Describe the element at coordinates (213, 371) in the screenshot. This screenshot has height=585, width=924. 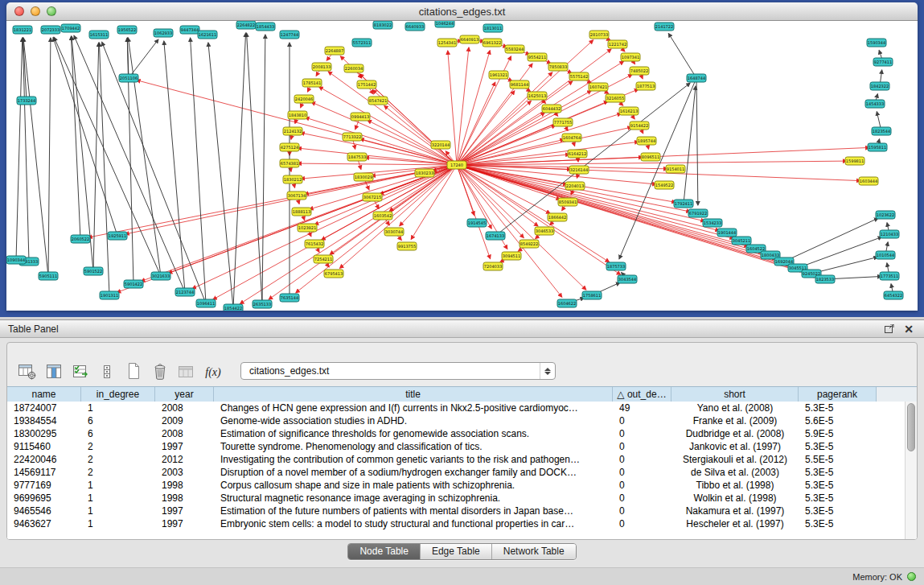
I see `function-builder-icon: f(x)` at that location.